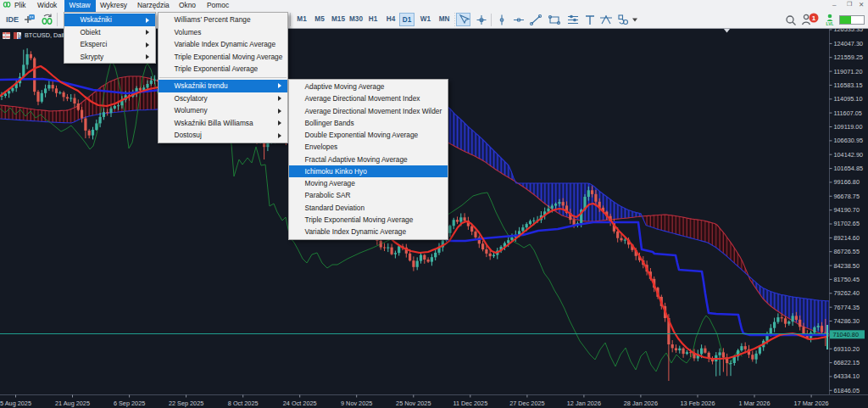  I want to click on svg-text: 1 Mar 2026, so click(754, 404).